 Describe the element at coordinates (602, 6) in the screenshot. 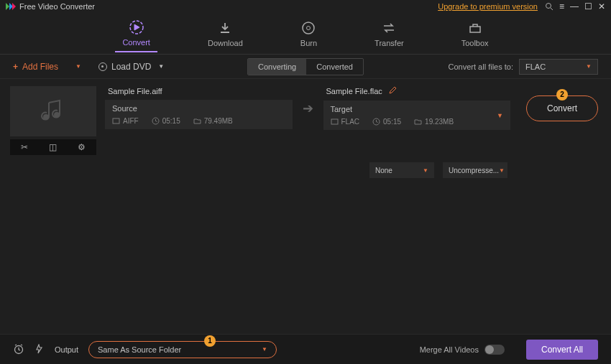

I see `close-icon: ✕` at that location.